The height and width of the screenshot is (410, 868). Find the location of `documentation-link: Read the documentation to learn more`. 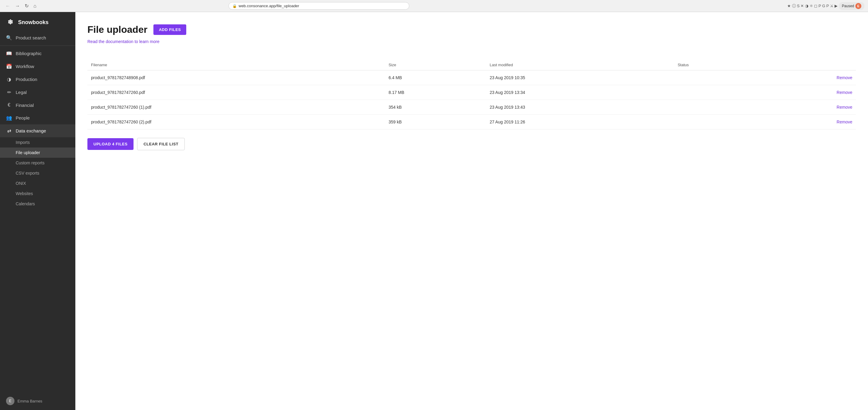

documentation-link: Read the documentation to learn more is located at coordinates (123, 42).